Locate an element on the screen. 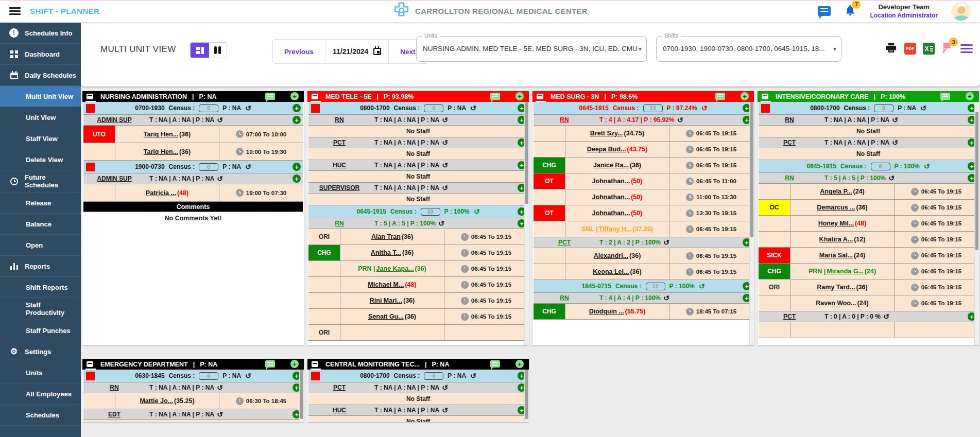 This screenshot has height=437, width=980. sidebar-item-schedules: Schedules is located at coordinates (40, 415).